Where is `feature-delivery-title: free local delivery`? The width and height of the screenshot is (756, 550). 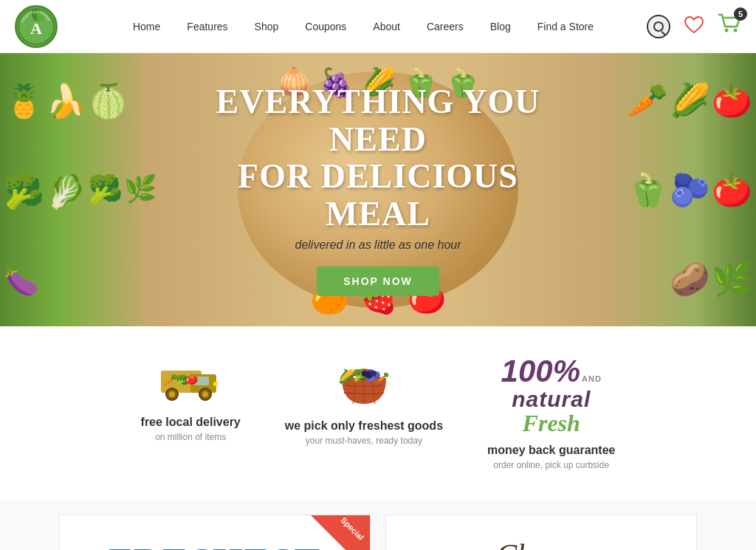 feature-delivery-title: free local delivery is located at coordinates (190, 422).